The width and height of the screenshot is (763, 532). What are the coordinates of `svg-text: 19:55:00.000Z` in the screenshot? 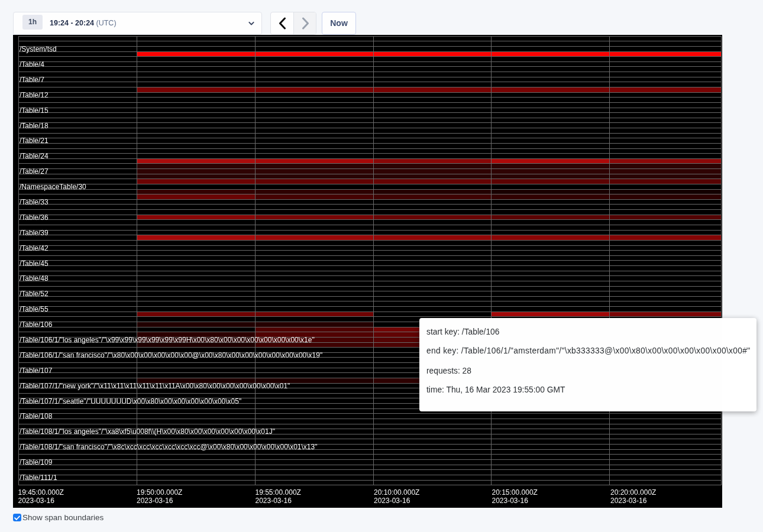 It's located at (278, 492).